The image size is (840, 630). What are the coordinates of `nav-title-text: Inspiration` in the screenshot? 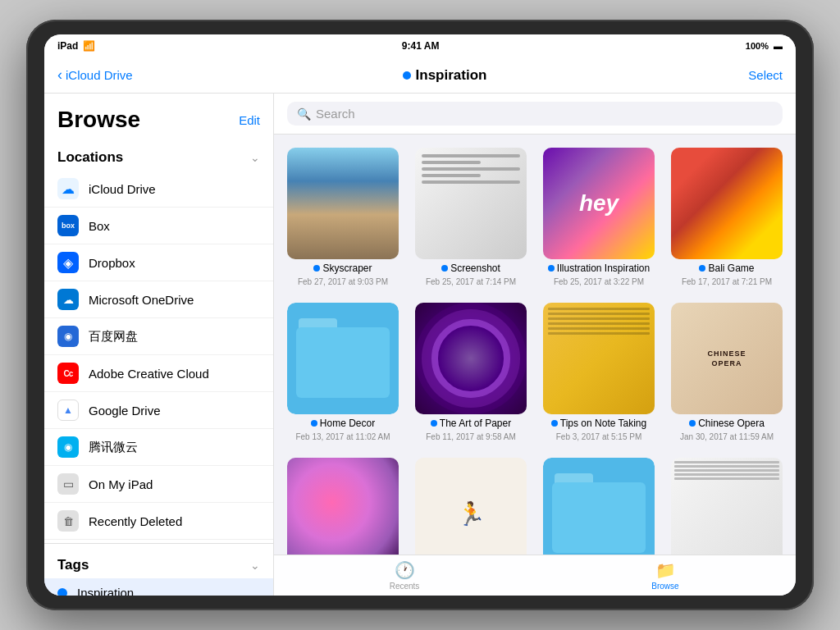 It's located at (451, 75).